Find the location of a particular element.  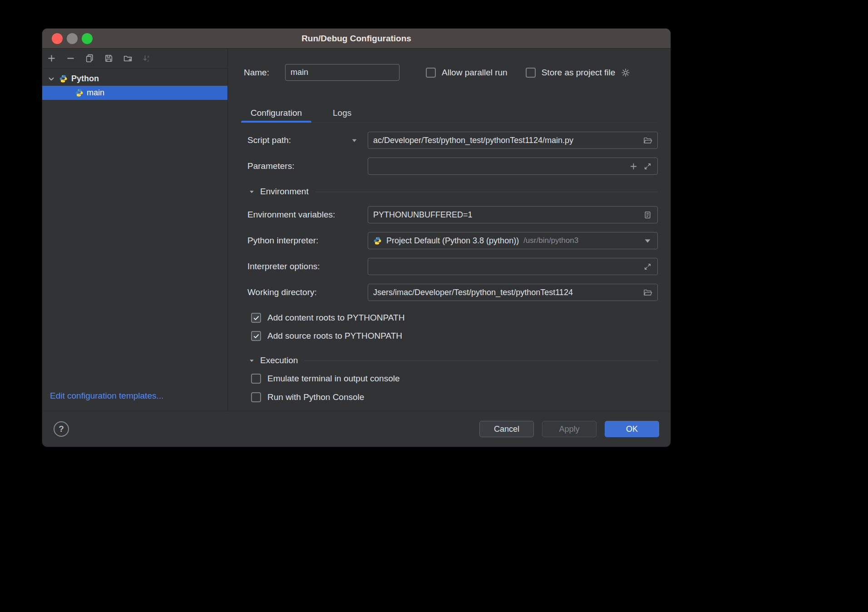

tree-group-python: Python is located at coordinates (135, 79).